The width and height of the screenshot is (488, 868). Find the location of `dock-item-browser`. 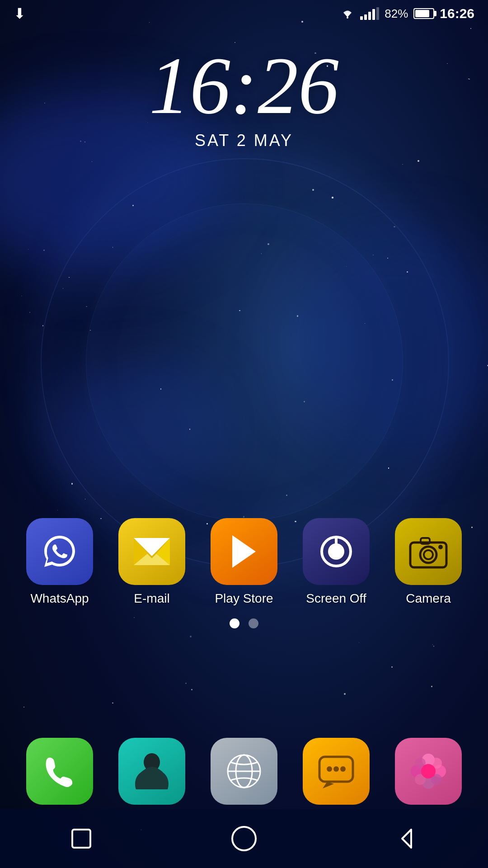

dock-item-browser is located at coordinates (244, 771).